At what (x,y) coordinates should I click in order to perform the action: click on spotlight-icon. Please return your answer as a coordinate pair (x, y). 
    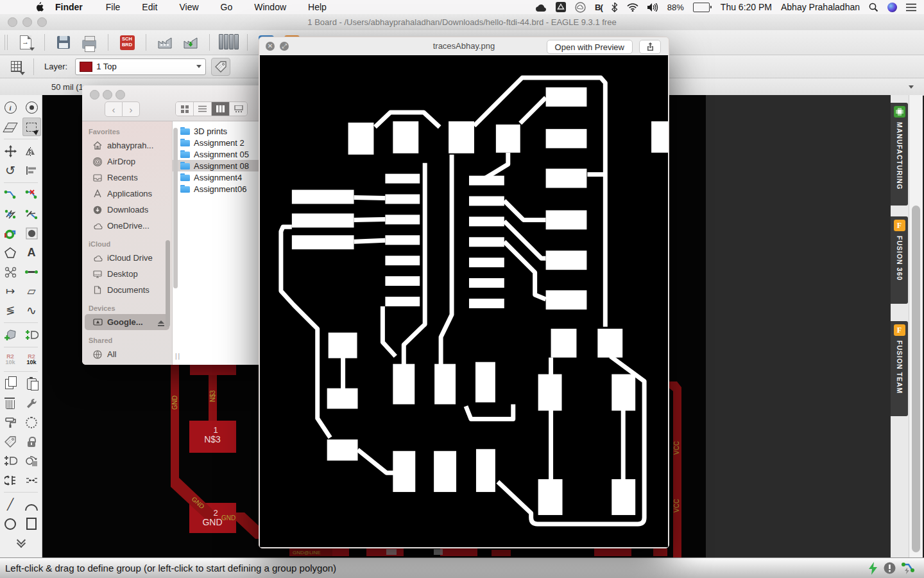
    Looking at the image, I should click on (874, 7).